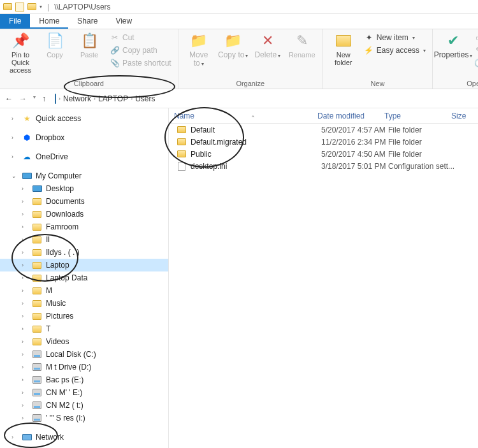  I want to click on new-folder-button: New folder, so click(344, 49).